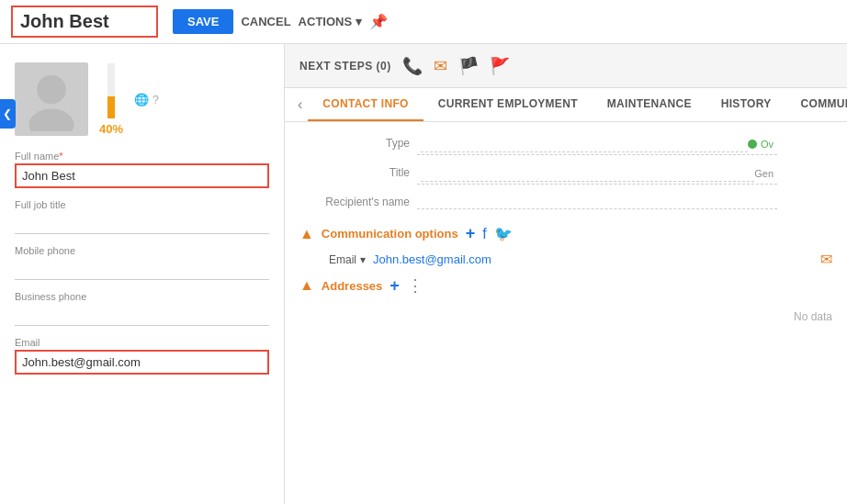 This screenshot has height=504, width=847. What do you see at coordinates (343, 260) in the screenshot?
I see `email-dropdown-label: Email` at bounding box center [343, 260].